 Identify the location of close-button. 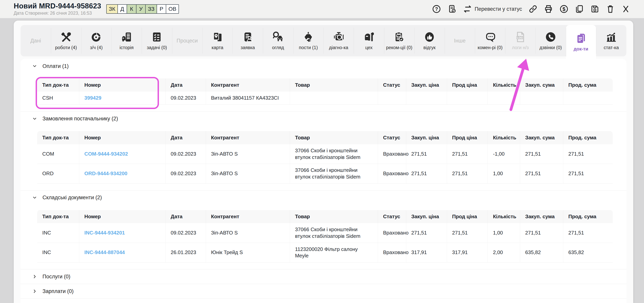
(626, 9).